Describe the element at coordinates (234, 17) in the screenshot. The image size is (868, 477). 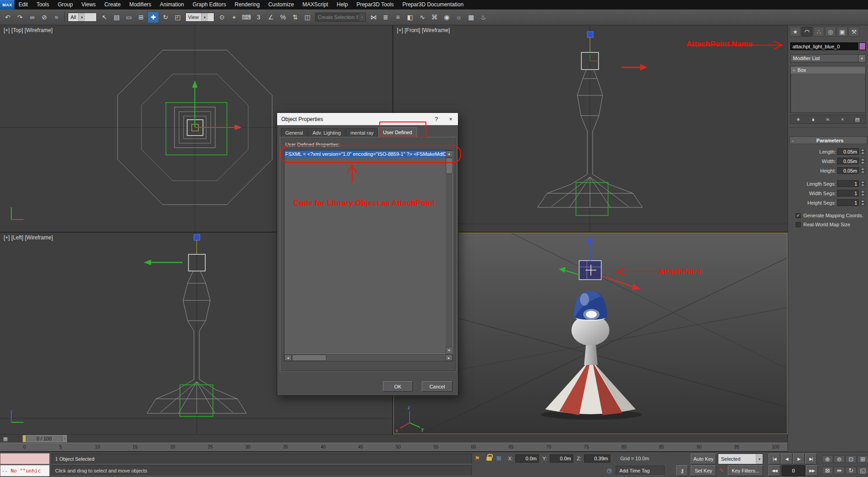
I see `select-and-manipulate-icon: ⌖` at that location.